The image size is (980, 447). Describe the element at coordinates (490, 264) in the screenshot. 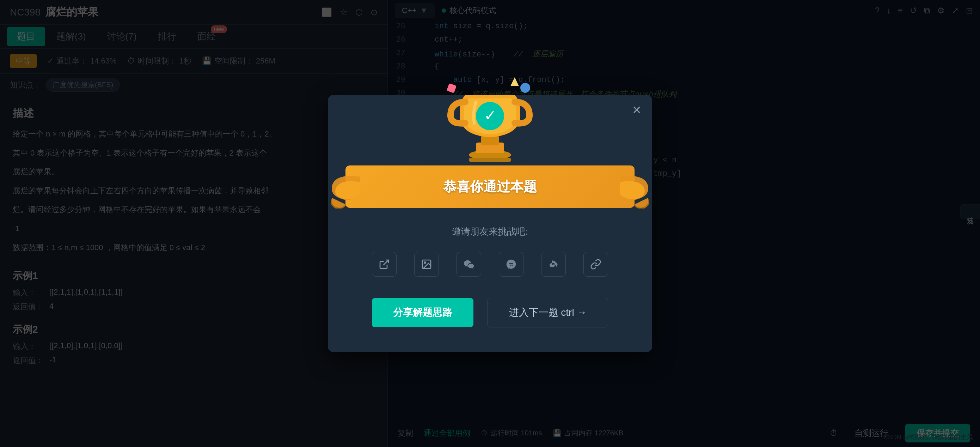

I see `share-icons-row` at that location.